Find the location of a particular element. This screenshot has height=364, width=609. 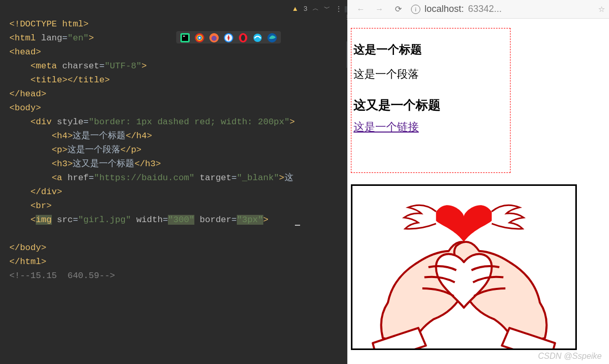

dashed-container: 这是一个标题 这是一个段落 这又是一个标题 这是一个链接 is located at coordinates (431, 100).